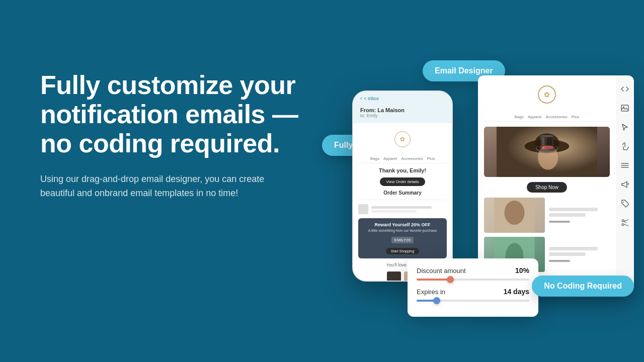 The height and width of the screenshot is (362, 644). Describe the element at coordinates (437, 301) in the screenshot. I see `expires-slider-thumb` at that location.